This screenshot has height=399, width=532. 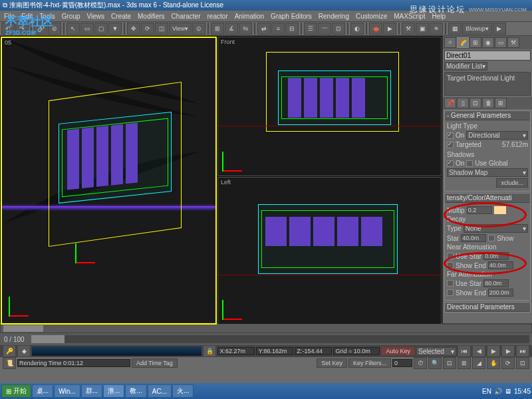 What do you see at coordinates (499, 29) in the screenshot?
I see `render-last-icon: ▶` at bounding box center [499, 29].